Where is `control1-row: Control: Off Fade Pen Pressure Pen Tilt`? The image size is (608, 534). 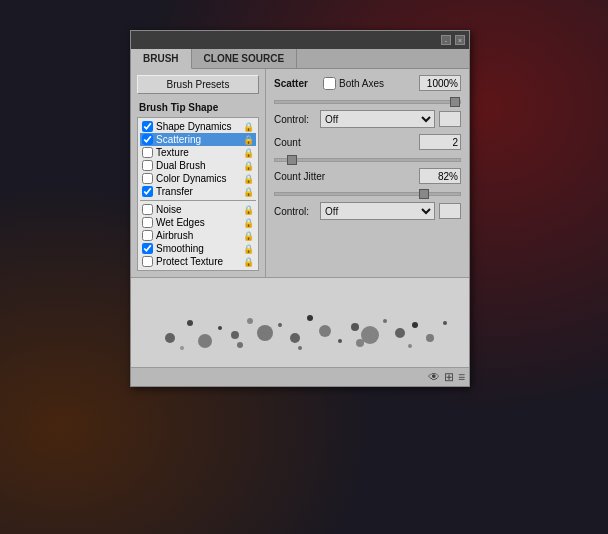
control1-row: Control: Off Fade Pen Pressure Pen Tilt is located at coordinates (368, 119).